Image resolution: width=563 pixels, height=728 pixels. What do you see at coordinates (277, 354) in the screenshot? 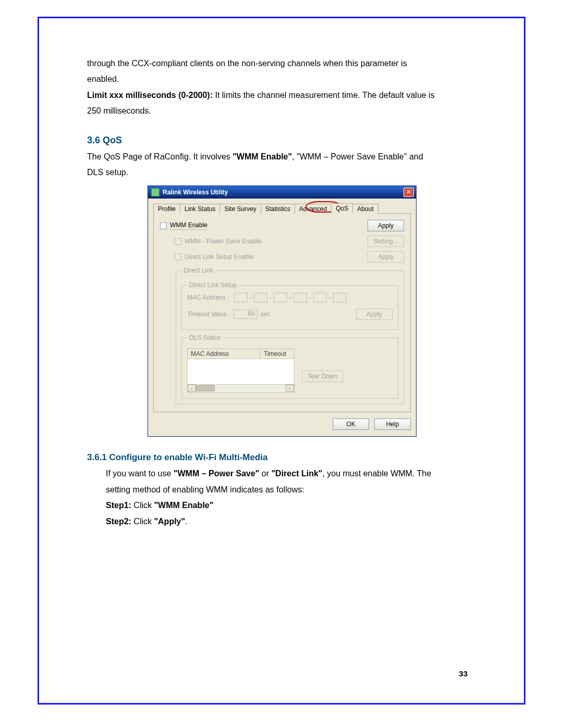
I see `col-timeout: Timeout` at bounding box center [277, 354].